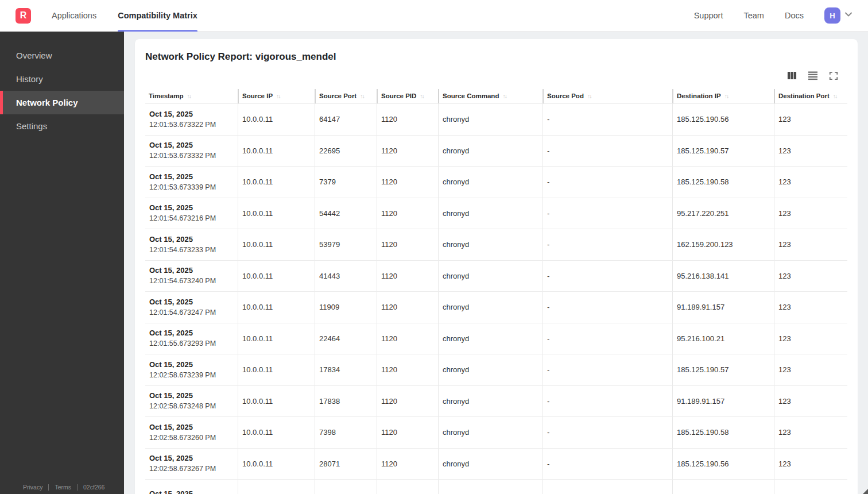 The image size is (868, 494). I want to click on cell-timestamp: Oct 15, 202512:01:54.673233 PM, so click(192, 245).